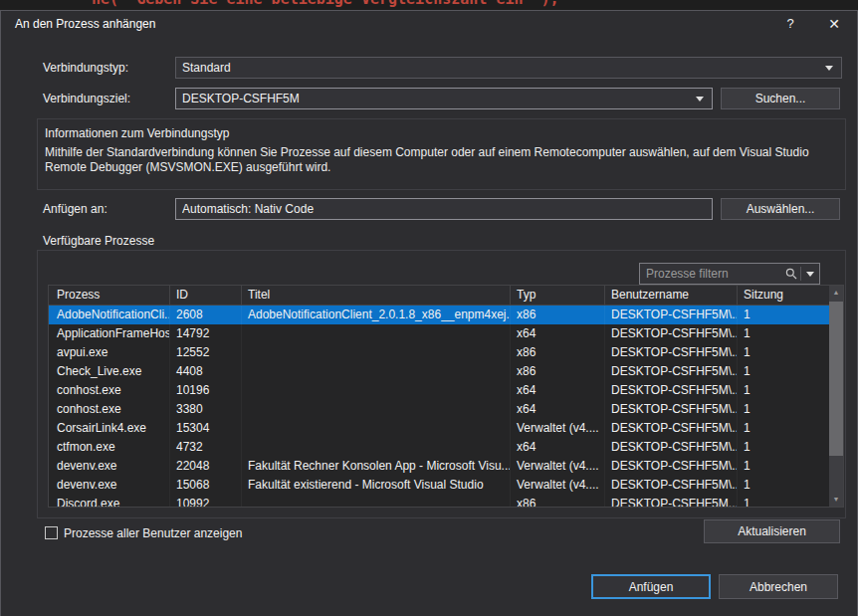 This screenshot has width=858, height=616. I want to click on cell-title: Fakultät Rechner Konsolen App - Microsof…, so click(376, 466).